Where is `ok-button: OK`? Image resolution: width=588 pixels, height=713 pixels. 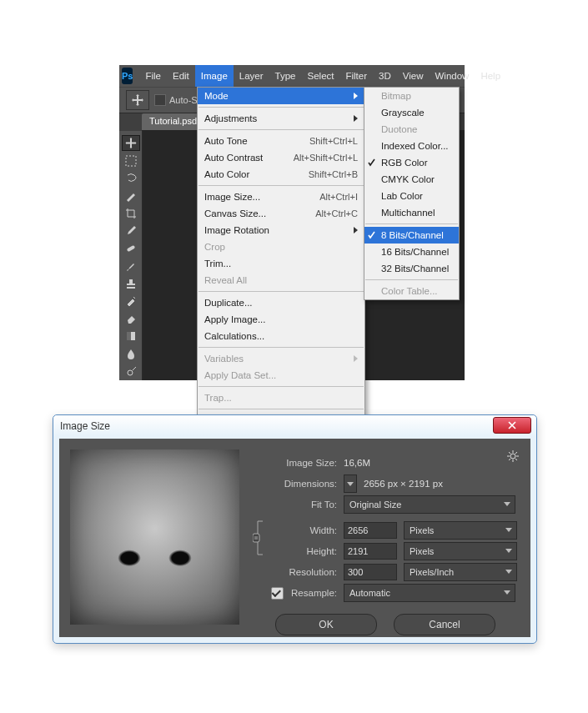 ok-button: OK is located at coordinates (326, 625).